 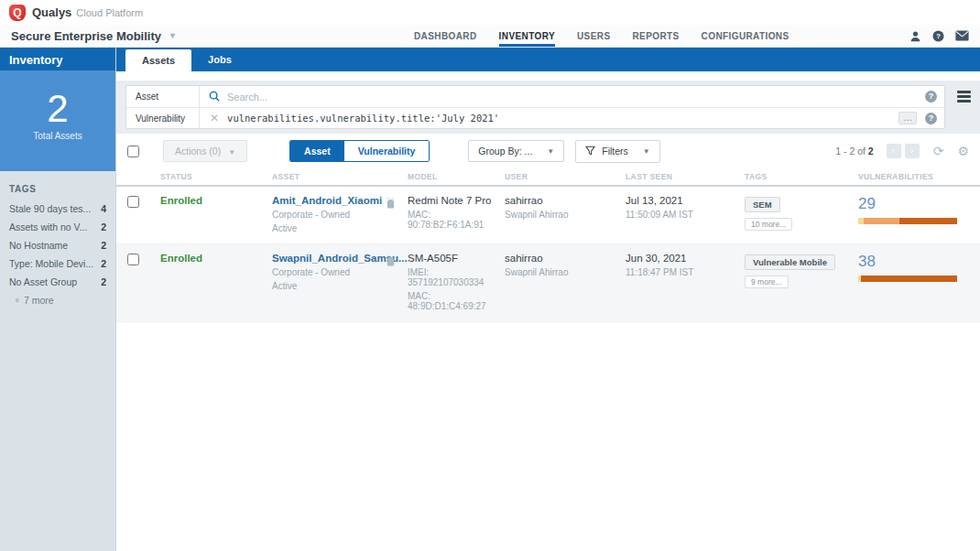 What do you see at coordinates (964, 97) in the screenshot?
I see `menu-icon` at bounding box center [964, 97].